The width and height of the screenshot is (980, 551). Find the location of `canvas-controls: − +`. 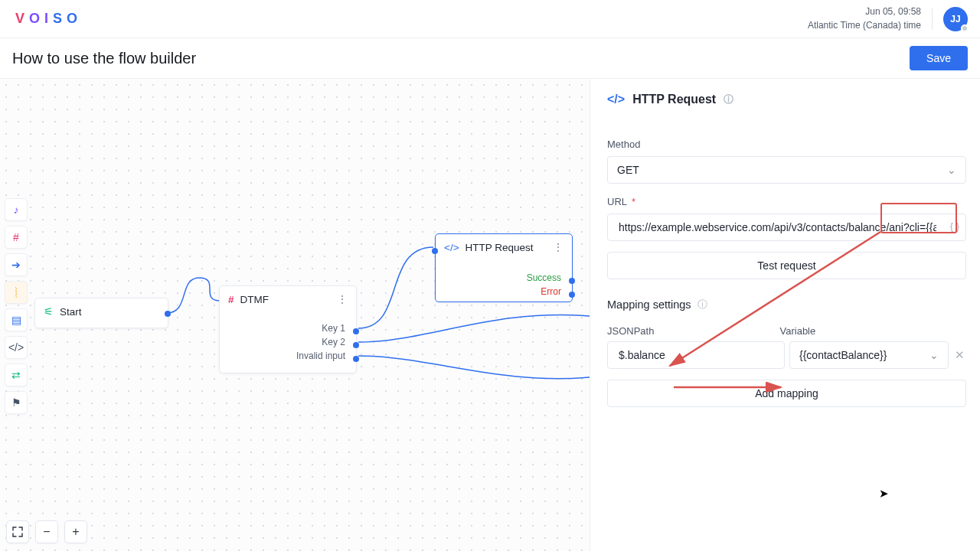

canvas-controls: − + is located at coordinates (47, 532).